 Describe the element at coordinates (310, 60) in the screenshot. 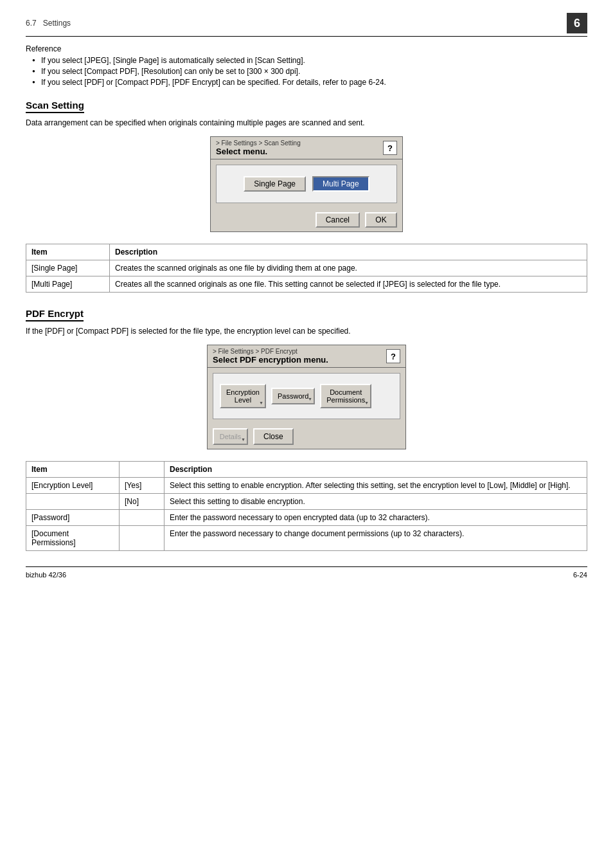

I see `bullet-item: If you select [JPEG], [Single Page] is a…` at that location.